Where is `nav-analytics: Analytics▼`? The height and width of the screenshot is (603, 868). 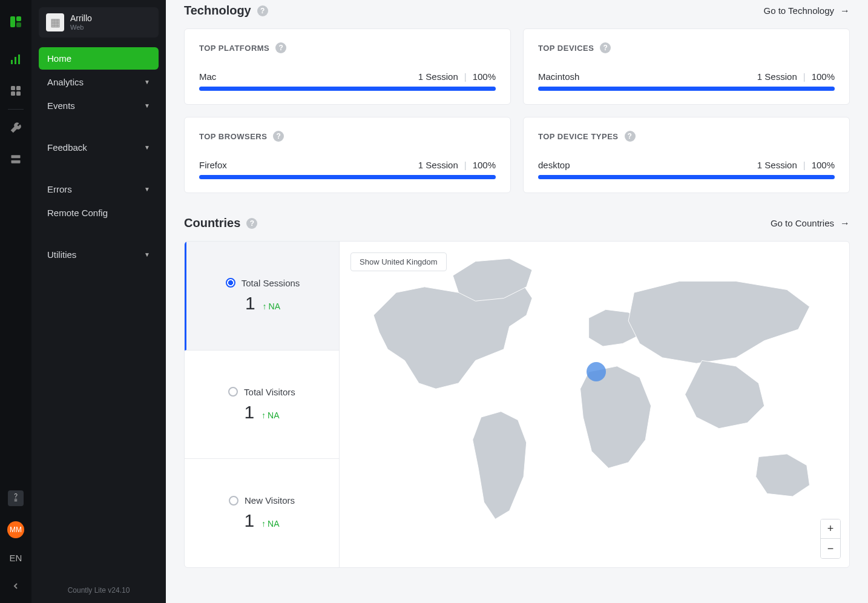 nav-analytics: Analytics▼ is located at coordinates (99, 82).